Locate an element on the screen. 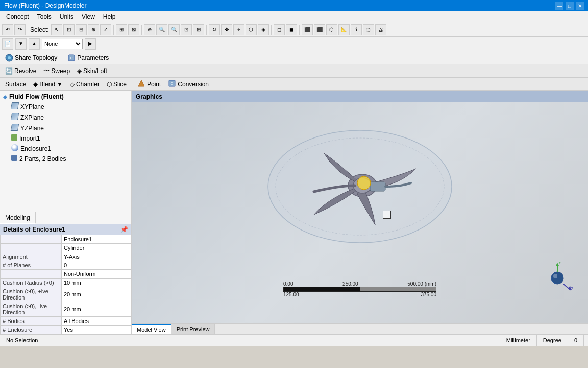 The image size is (588, 368). select-toggle: ⊕ is located at coordinates (93, 30).